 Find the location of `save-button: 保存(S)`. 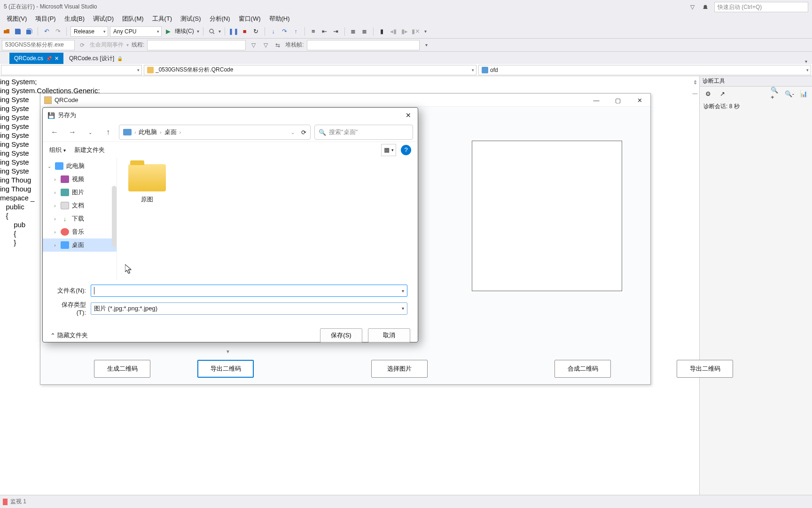

save-button: 保存(S) is located at coordinates (341, 335).